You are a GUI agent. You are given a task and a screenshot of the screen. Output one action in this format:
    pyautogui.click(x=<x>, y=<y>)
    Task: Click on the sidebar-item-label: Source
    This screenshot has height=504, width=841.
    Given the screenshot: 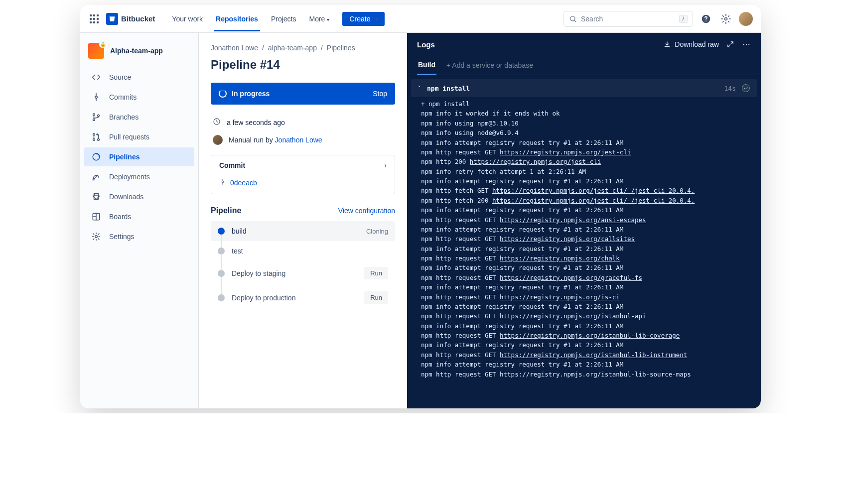 What is the action you would take?
    pyautogui.click(x=120, y=77)
    